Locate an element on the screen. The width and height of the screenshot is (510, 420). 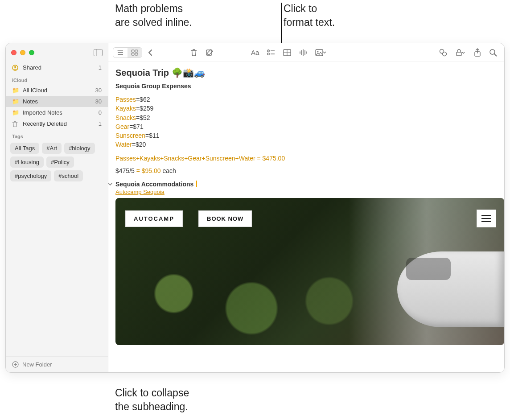
shared-icon is located at coordinates (16, 68).